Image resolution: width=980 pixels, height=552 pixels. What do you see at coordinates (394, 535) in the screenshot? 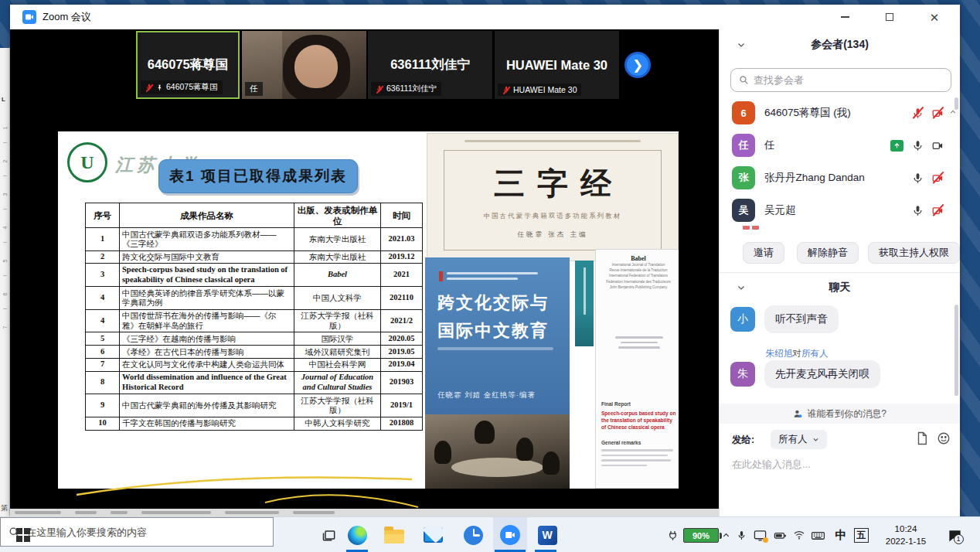
I see `taskbar-explorer` at bounding box center [394, 535].